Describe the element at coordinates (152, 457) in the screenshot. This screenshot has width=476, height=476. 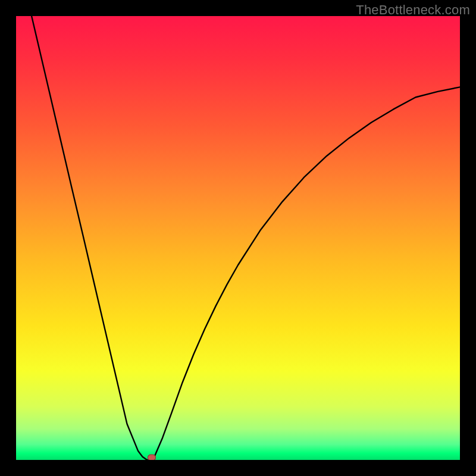
I see `minimum-marker` at that location.